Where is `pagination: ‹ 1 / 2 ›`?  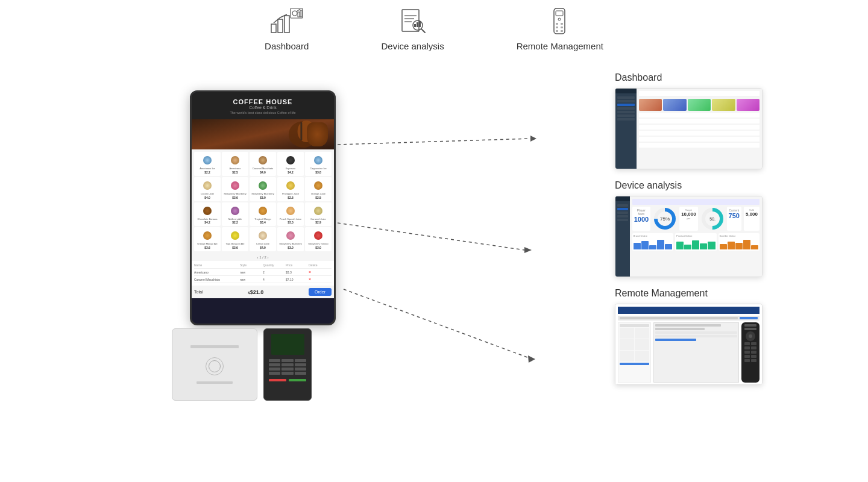 pagination: ‹ 1 / 2 › is located at coordinates (263, 257).